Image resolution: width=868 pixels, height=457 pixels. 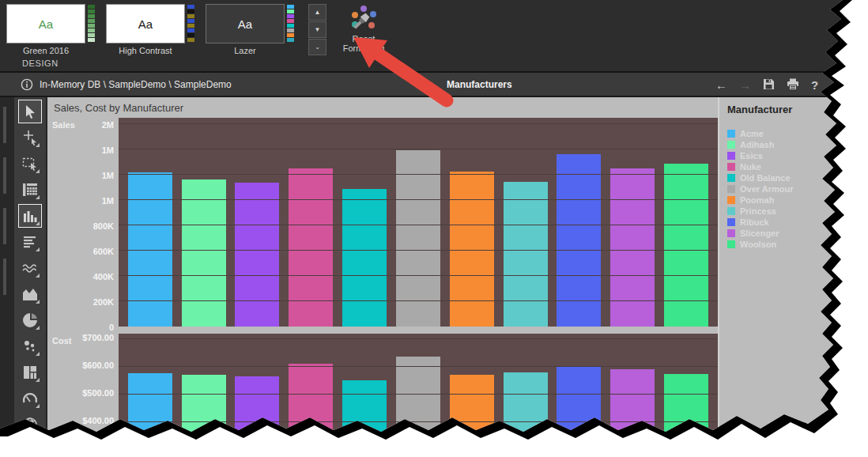 I want to click on sales-axis-title: Sales, so click(x=63, y=125).